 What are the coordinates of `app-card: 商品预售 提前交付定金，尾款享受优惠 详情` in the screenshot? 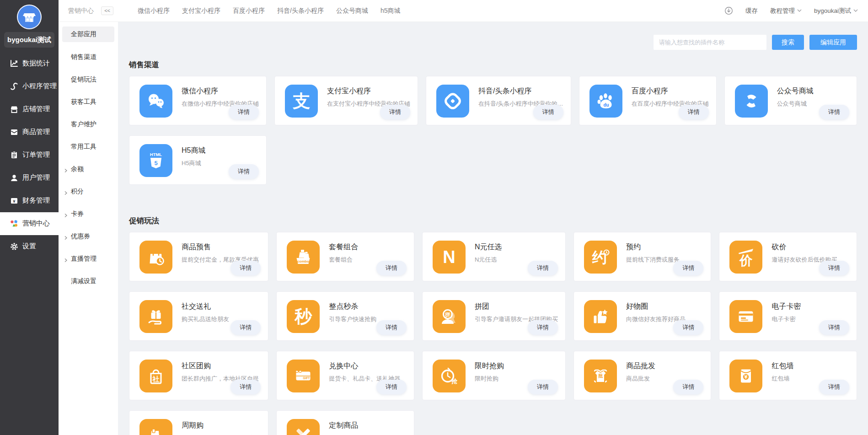 It's located at (198, 257).